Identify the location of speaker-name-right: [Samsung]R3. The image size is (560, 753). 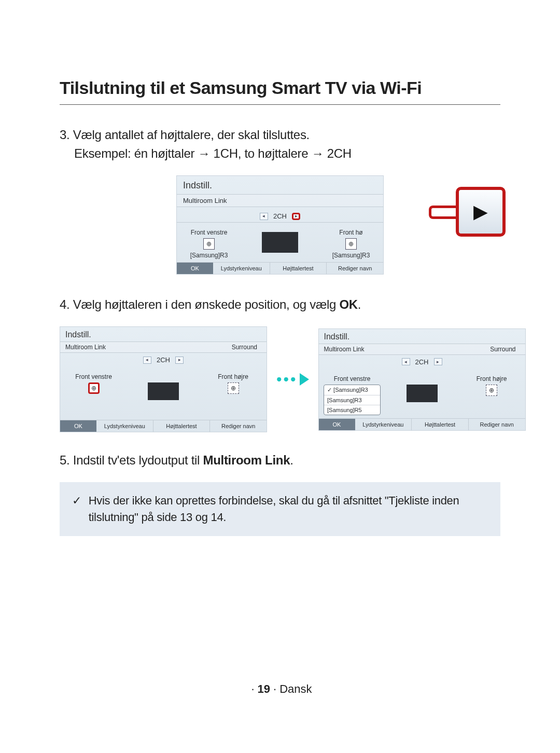
(351, 255).